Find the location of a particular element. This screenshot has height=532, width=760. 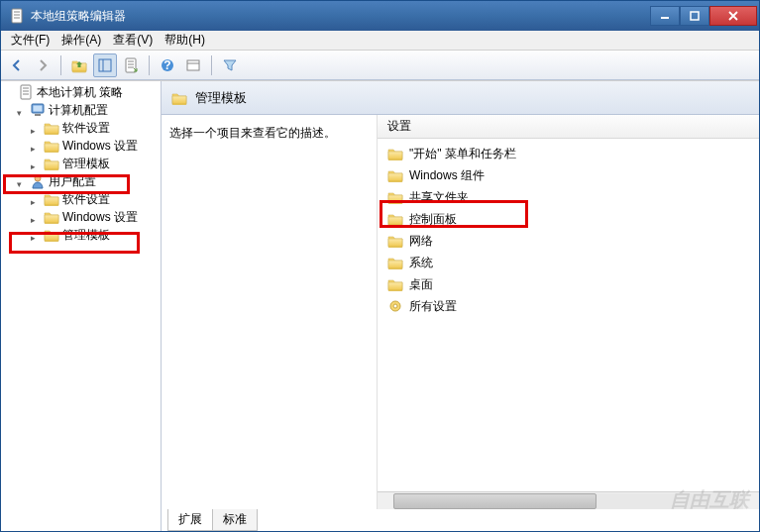

user-icon is located at coordinates (38, 181).